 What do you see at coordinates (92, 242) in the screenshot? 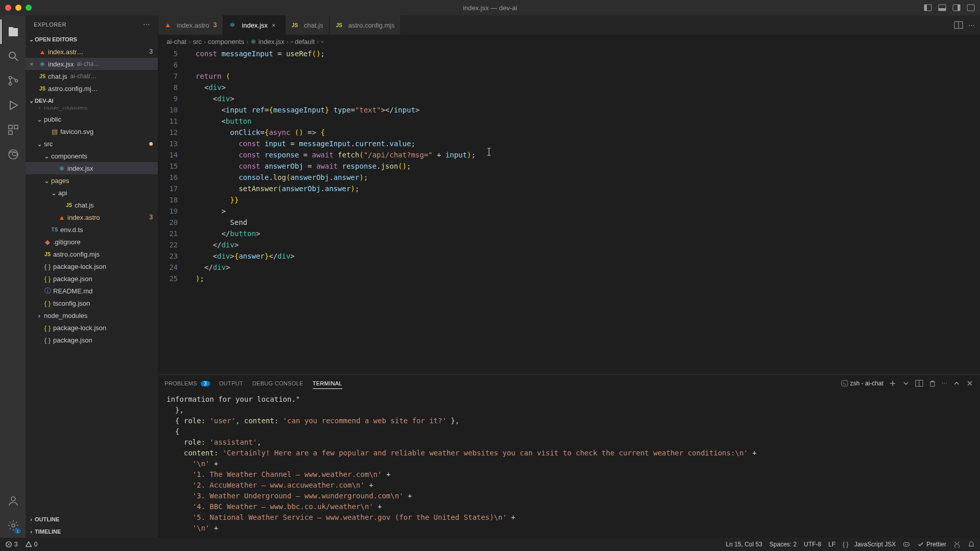
I see `file-item: ◆.gitignore` at bounding box center [92, 242].